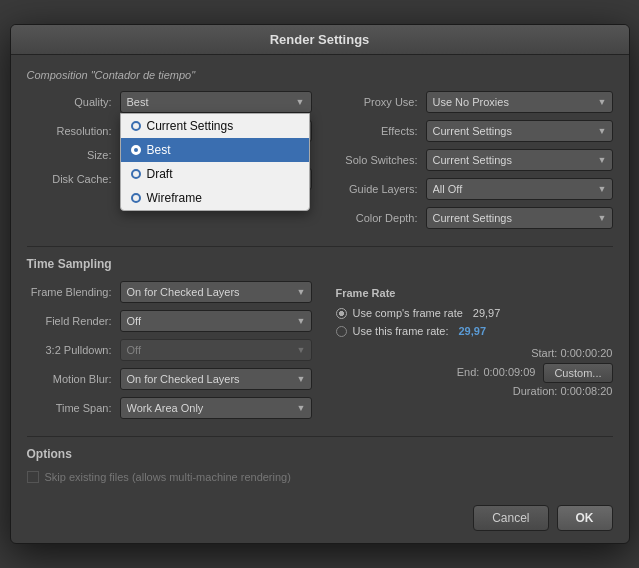  Describe the element at coordinates (474, 354) in the screenshot. I see `start-row: Start: 0:00:00:20` at that location.